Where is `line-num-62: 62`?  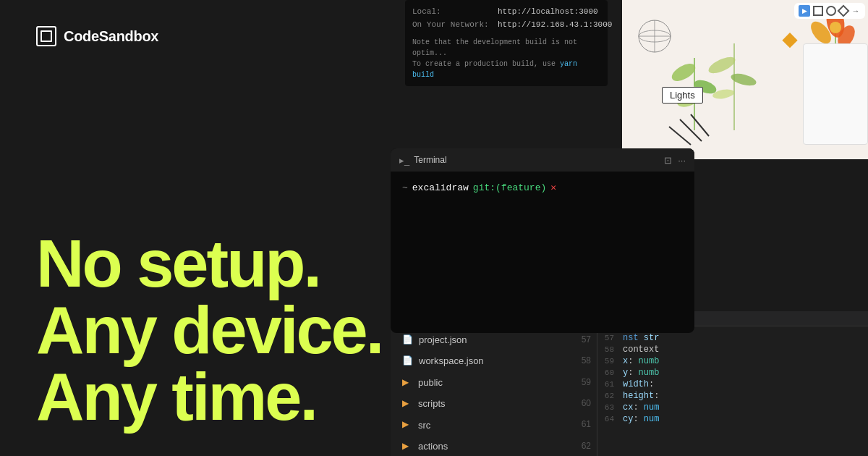 line-num-62: 62 is located at coordinates (586, 447).